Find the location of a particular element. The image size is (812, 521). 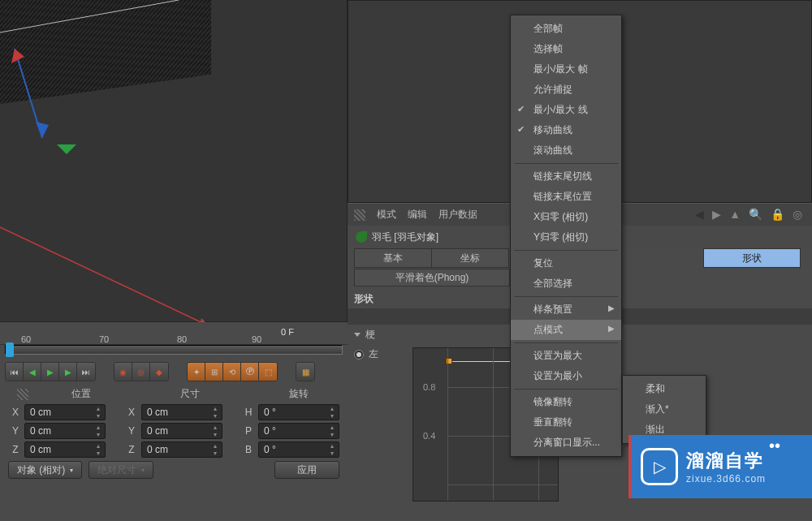

record-button: ◉ is located at coordinates (123, 372).